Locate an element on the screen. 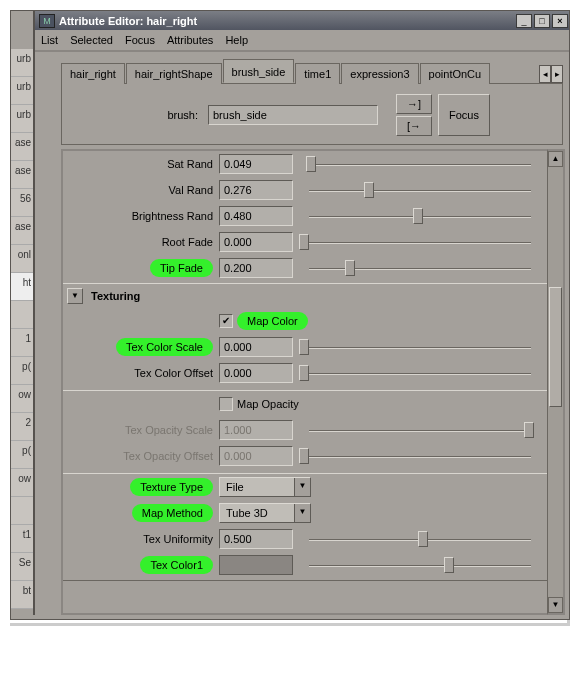 The width and height of the screenshot is (580, 684). map-method-label: Map Method is located at coordinates (172, 513).